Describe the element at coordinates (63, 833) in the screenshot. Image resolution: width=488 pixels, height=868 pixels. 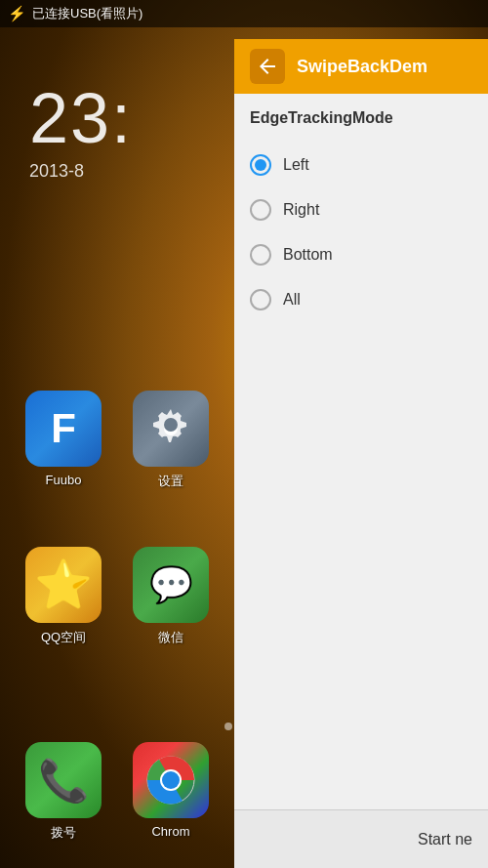
I see `phone-label: 拨号` at that location.